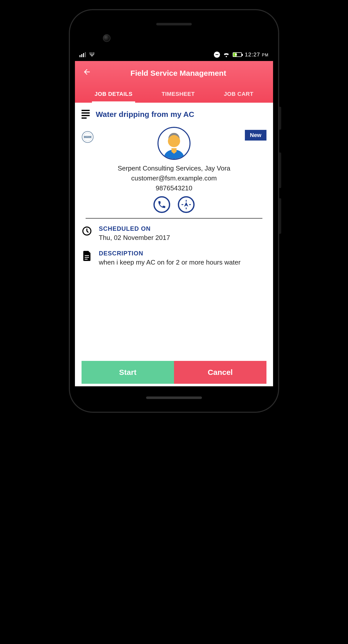 The image size is (348, 644). What do you see at coordinates (92, 55) in the screenshot?
I see `usb-icon: Ψ` at bounding box center [92, 55].